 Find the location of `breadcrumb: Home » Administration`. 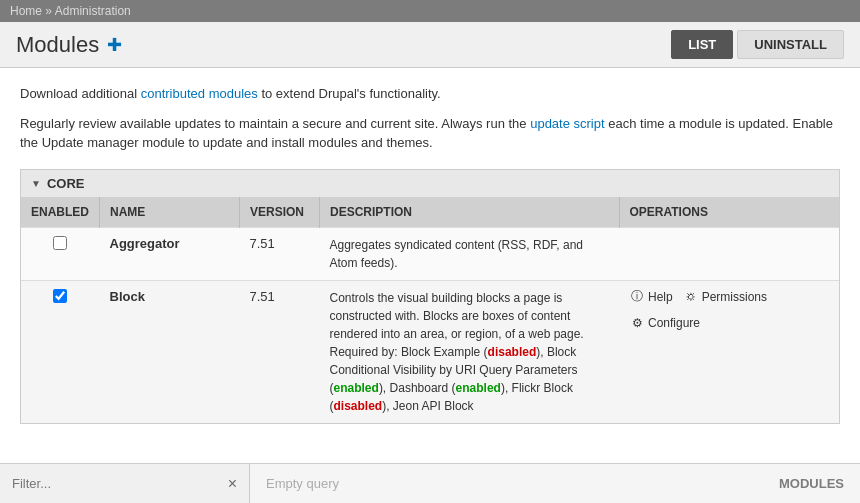

breadcrumb: Home » Administration is located at coordinates (70, 11).